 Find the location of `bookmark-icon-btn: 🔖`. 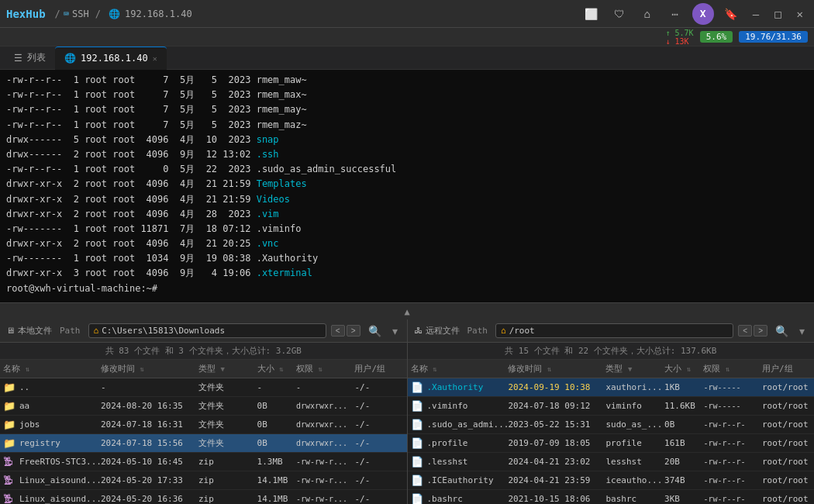

bookmark-icon-btn: 🔖 is located at coordinates (731, 14).